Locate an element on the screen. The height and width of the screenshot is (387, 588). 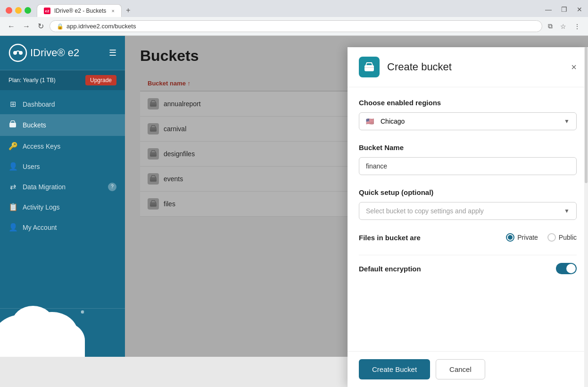
private-radio-btn is located at coordinates (510, 237).